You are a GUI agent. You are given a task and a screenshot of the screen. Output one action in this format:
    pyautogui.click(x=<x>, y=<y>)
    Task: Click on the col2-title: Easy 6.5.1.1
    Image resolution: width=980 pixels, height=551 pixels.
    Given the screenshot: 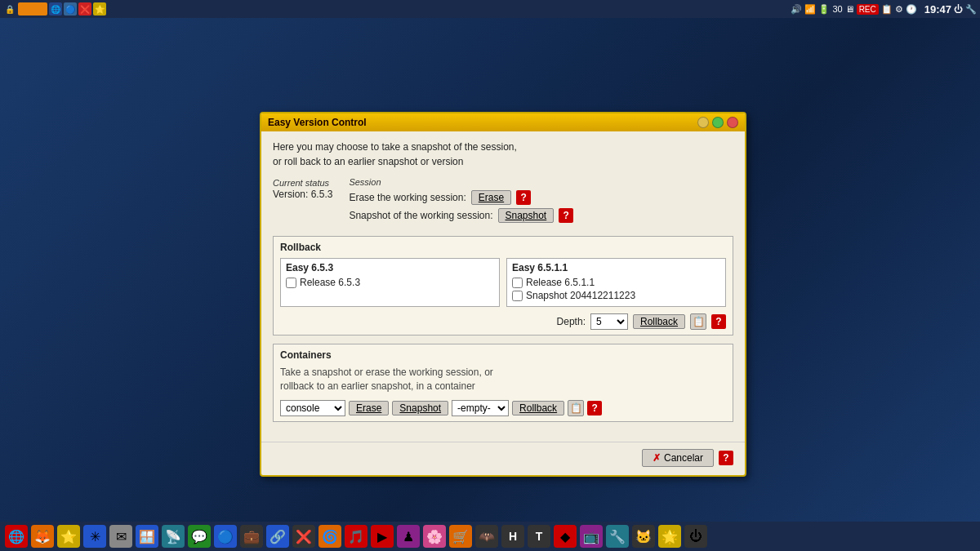 What is the action you would take?
    pyautogui.click(x=616, y=268)
    